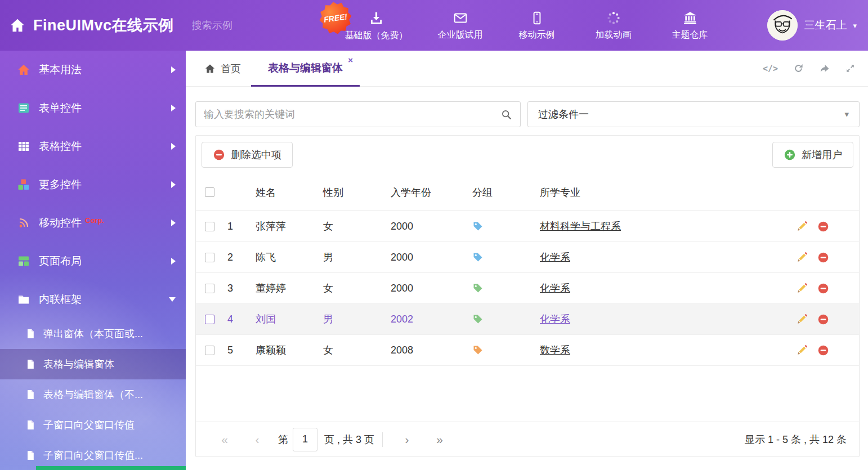  Describe the element at coordinates (93, 261) in the screenshot. I see `sidebar-item-page-layout: 页面布局` at that location.